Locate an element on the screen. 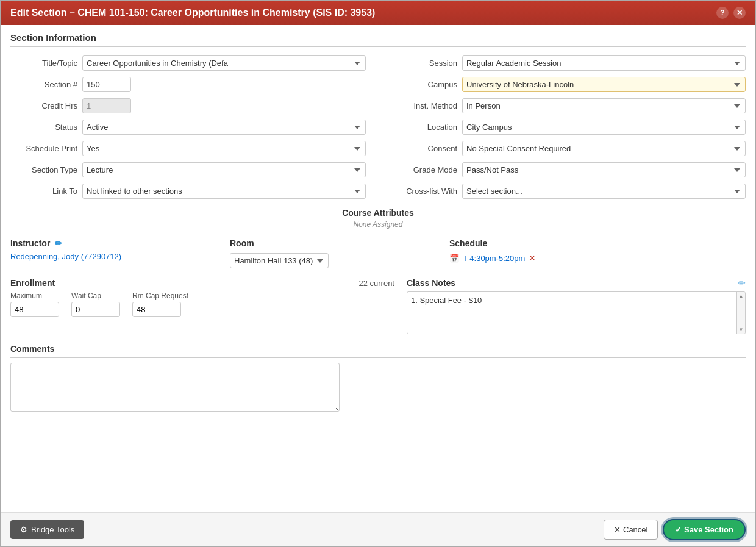 This screenshot has height=547, width=756. save-section-button: ✓ Save Section is located at coordinates (704, 529).